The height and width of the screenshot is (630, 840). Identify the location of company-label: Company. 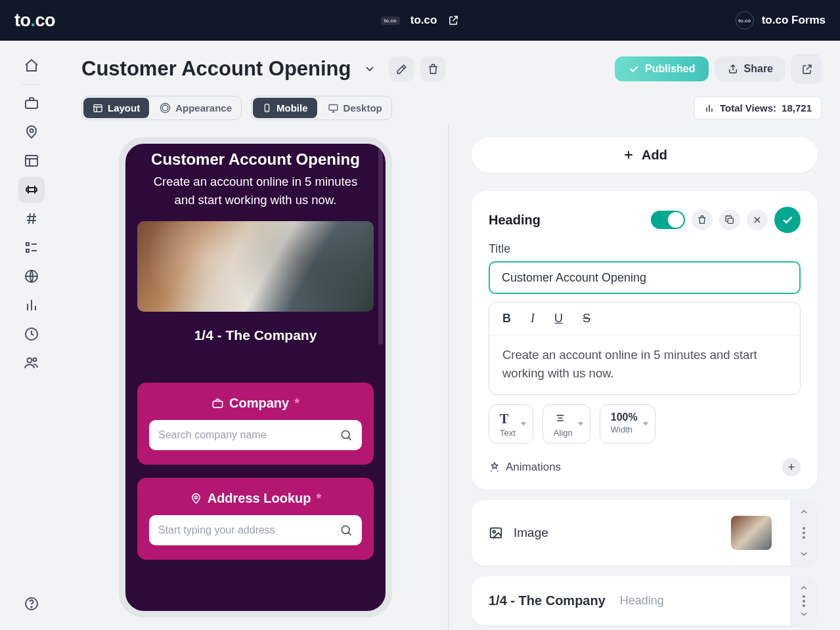
(259, 403).